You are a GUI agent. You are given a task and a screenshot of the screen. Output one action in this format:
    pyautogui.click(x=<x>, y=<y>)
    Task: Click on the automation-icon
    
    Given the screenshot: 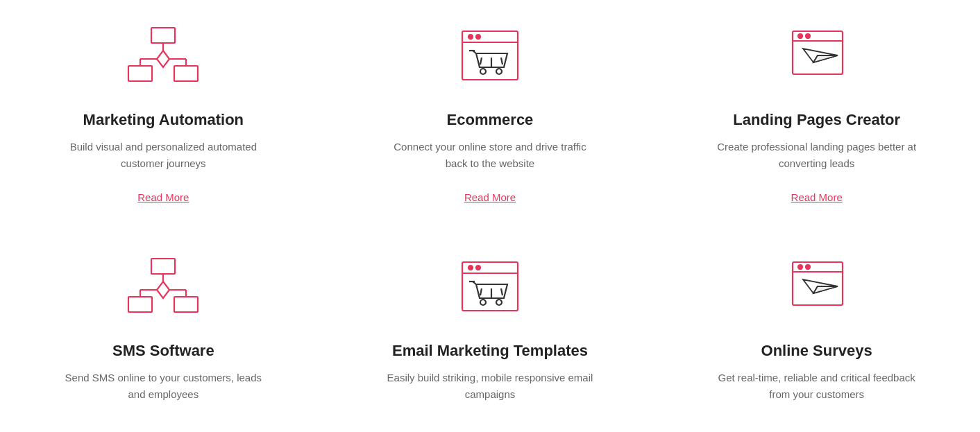 What is the action you would take?
    pyautogui.click(x=163, y=59)
    